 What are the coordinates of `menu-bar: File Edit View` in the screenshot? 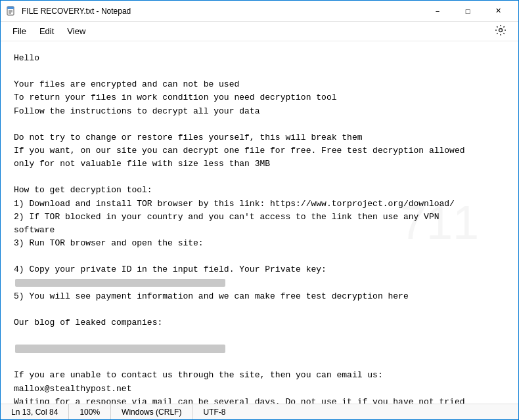 It's located at (260, 32).